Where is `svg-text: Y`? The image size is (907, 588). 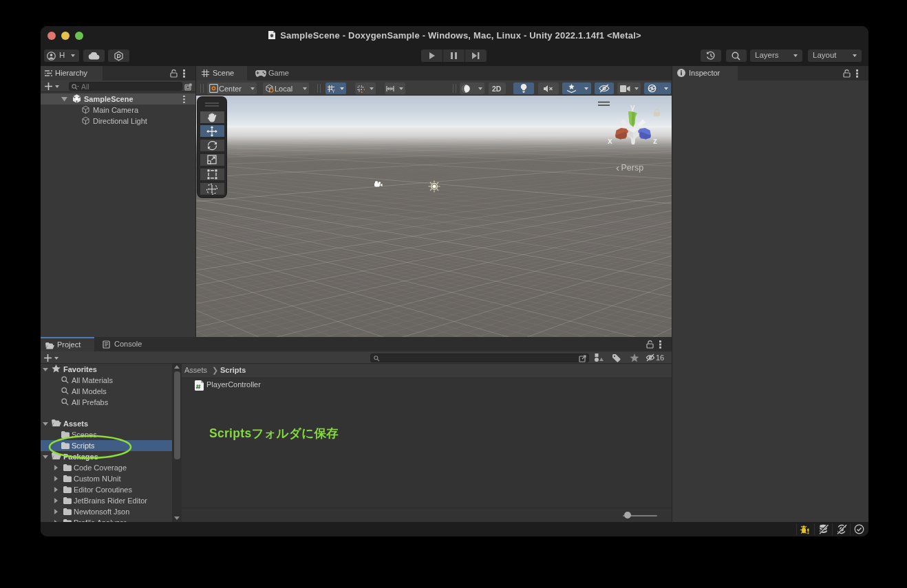
svg-text: Y is located at coordinates (333, 91).